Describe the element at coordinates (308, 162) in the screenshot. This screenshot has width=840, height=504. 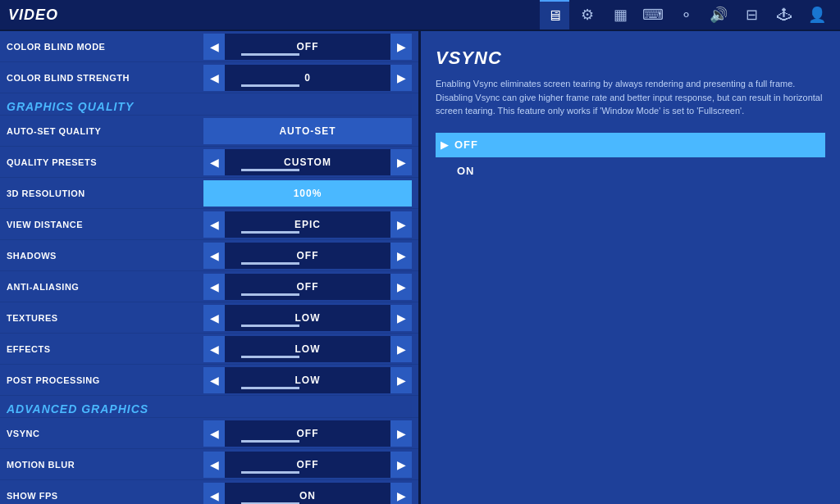
I see `quality-presets-value: CUSTOM` at that location.